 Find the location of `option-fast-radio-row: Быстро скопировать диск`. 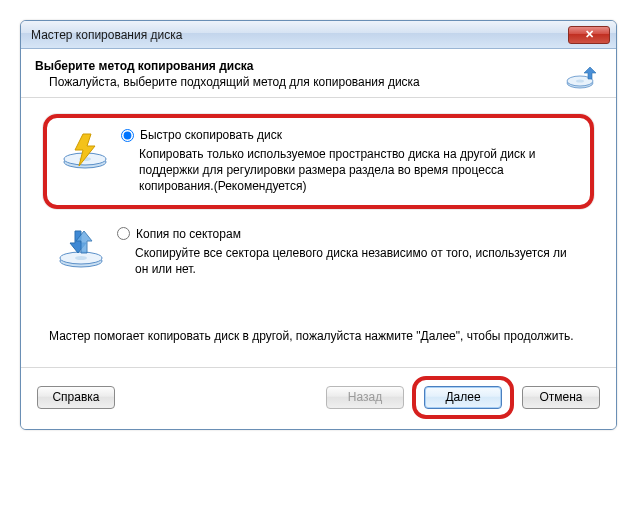

option-fast-radio-row: Быстро скопировать диск is located at coordinates (348, 135).